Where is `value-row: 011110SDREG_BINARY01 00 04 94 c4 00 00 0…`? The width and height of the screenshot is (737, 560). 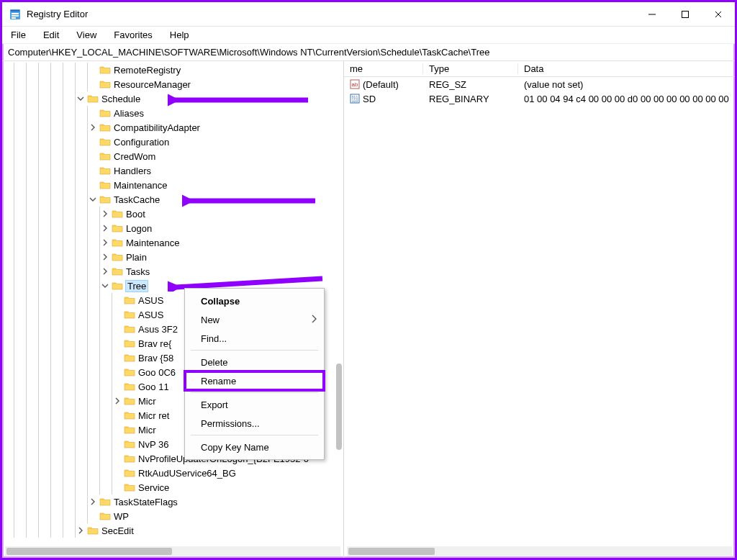
value-row: 011110SDREG_BINARY01 00 04 94 c4 00 00 0… is located at coordinates (540, 99).